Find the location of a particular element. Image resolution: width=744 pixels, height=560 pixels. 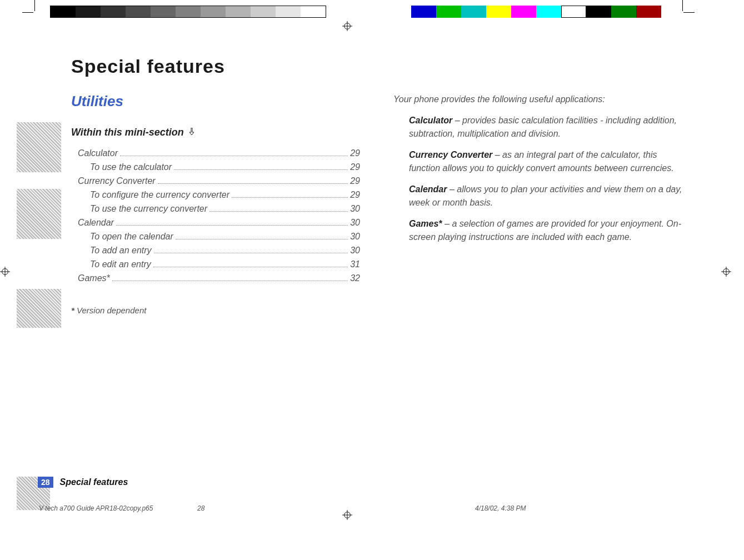

color-swatch-bar is located at coordinates (536, 12).